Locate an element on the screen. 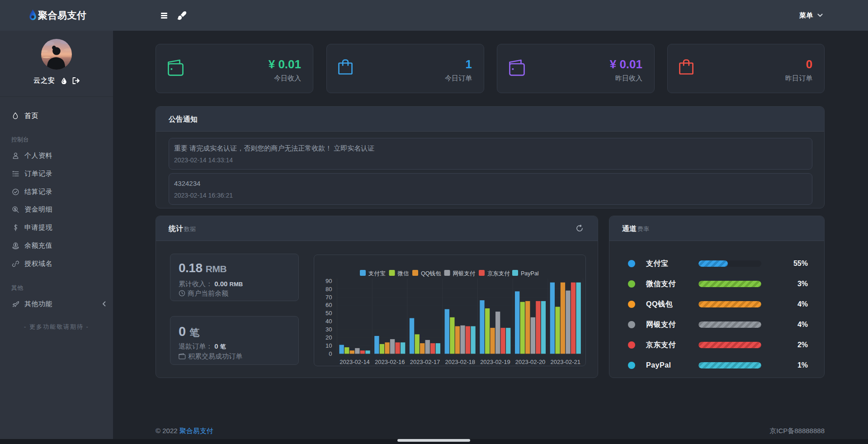 Image resolution: width=868 pixels, height=444 pixels. svg-text: 30 is located at coordinates (329, 329).